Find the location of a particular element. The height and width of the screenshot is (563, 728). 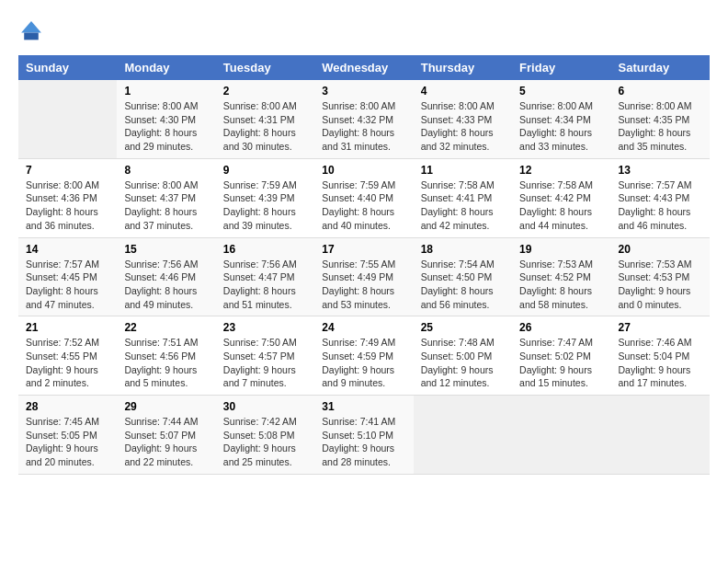

calendar-header-row: SundayMondayTuesdayWednesdayThursdayFrid… is located at coordinates (364, 68).